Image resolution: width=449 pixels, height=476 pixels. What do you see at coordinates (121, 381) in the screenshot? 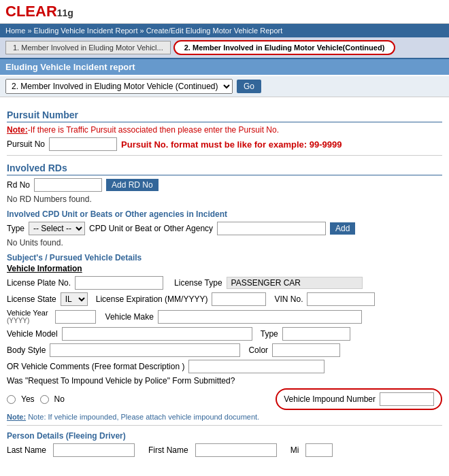
I see `impound-question-text: Was "Request To Impound Vehicle by Polic…` at bounding box center [121, 381].